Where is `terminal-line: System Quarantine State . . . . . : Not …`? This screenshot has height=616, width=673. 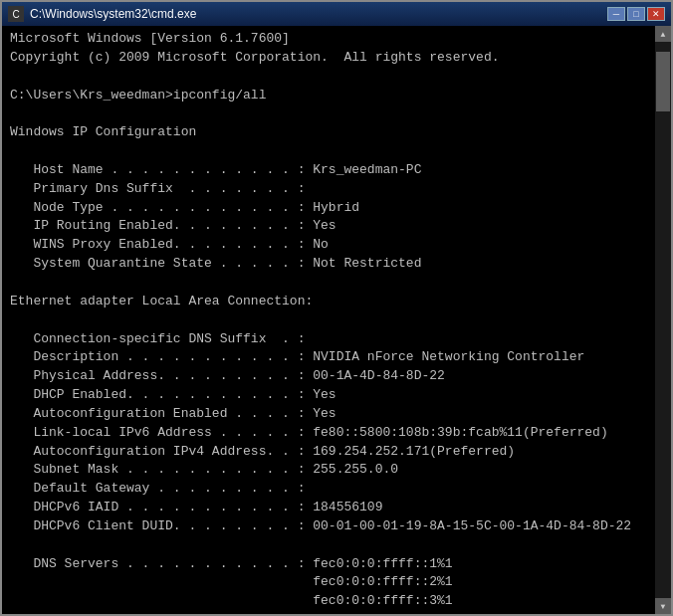 terminal-line: System Quarantine State . . . . . : Not … is located at coordinates (329, 265).